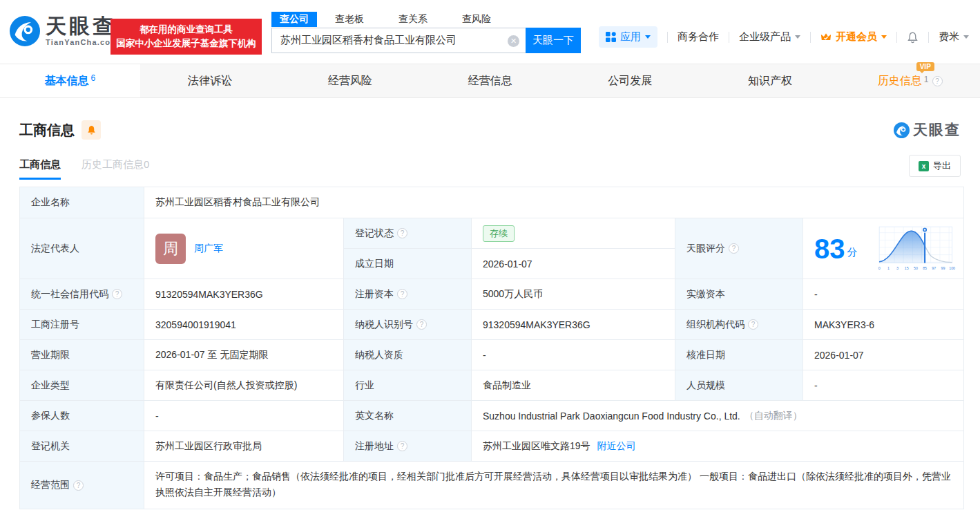 The image size is (980, 519). What do you see at coordinates (244, 294) in the screenshot?
I see `credit-code-value: 91320594MAK3YER36G` at bounding box center [244, 294].